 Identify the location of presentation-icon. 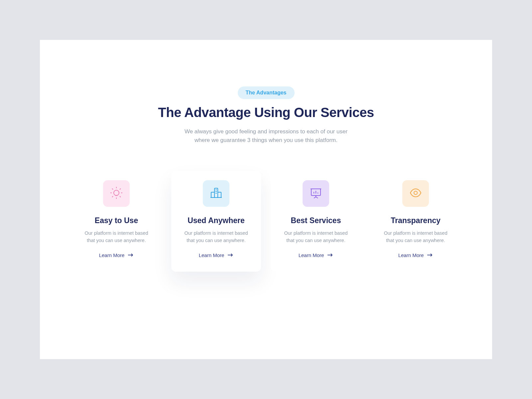
(316, 194).